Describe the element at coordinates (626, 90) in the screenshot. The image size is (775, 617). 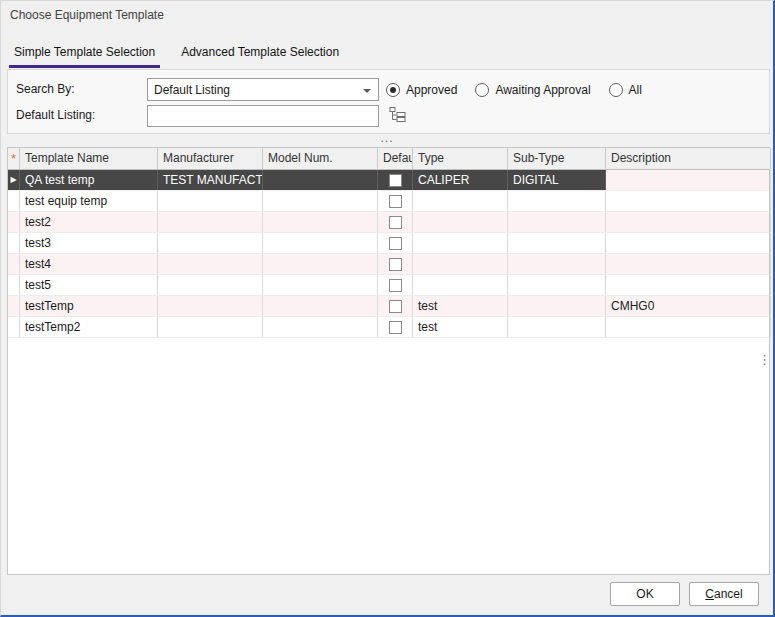
I see `radio-all: All` at that location.